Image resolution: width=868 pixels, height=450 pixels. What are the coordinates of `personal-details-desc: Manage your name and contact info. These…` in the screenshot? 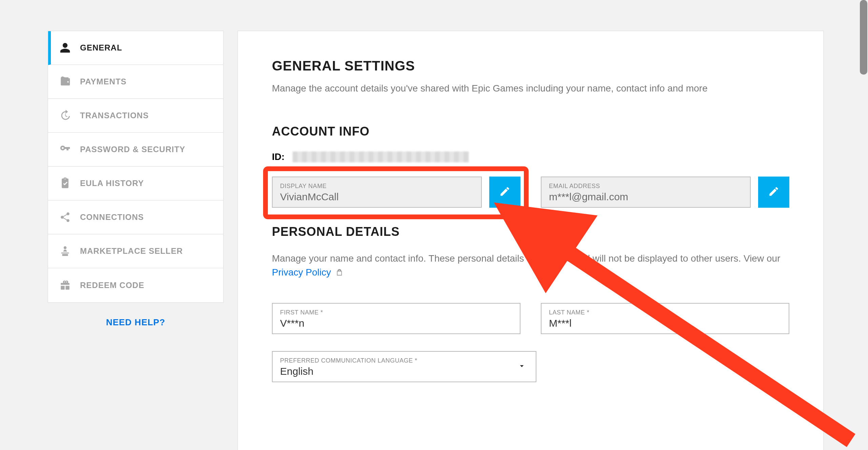 It's located at (531, 266).